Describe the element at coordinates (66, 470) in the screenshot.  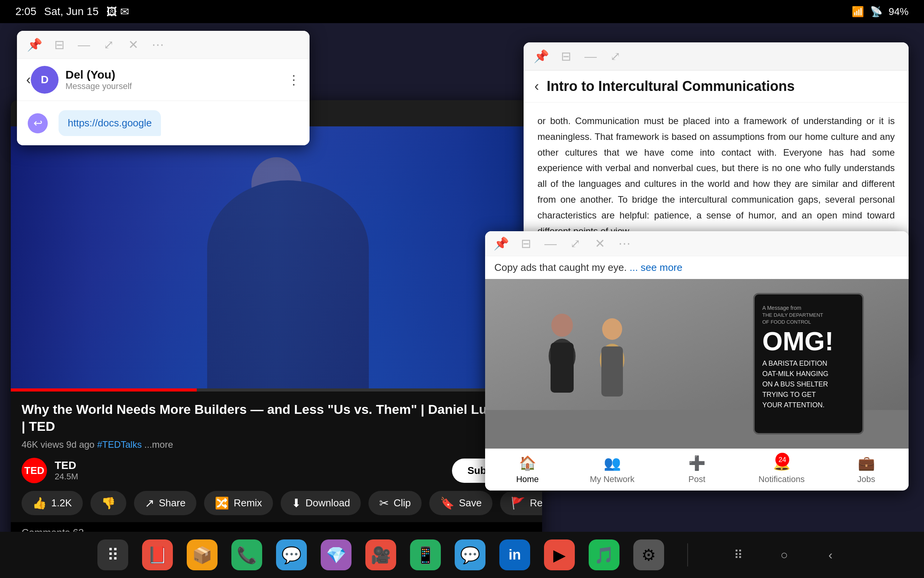
I see `yt-channel-info: TED 24.5M` at that location.